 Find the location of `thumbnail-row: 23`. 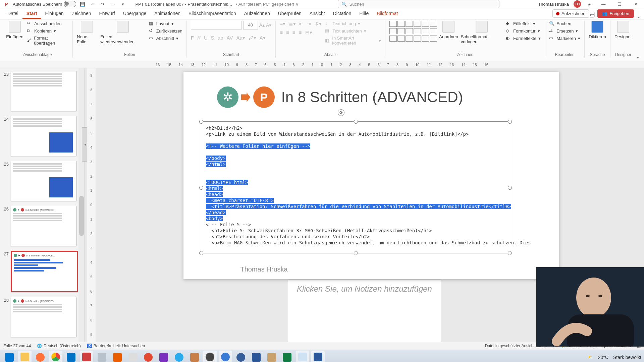

thumbnail-row: 23 is located at coordinates (42, 91).